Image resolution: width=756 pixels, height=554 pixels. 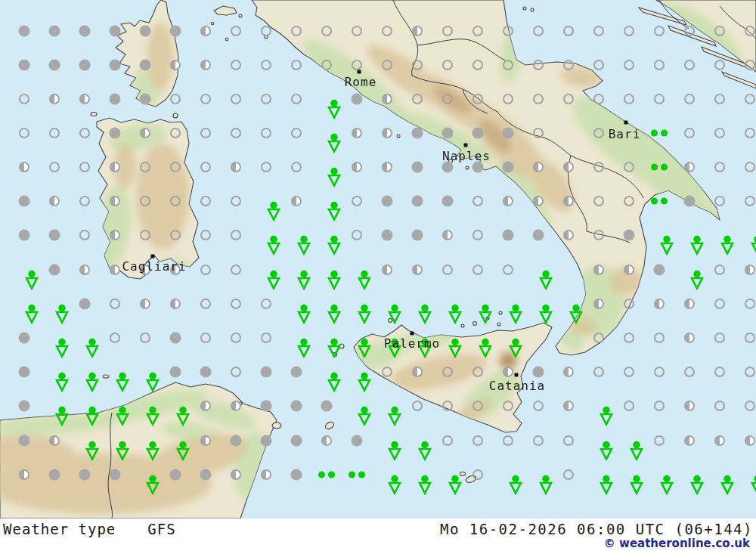 What do you see at coordinates (624, 135) in the screenshot?
I see `city-label: Bari` at bounding box center [624, 135].